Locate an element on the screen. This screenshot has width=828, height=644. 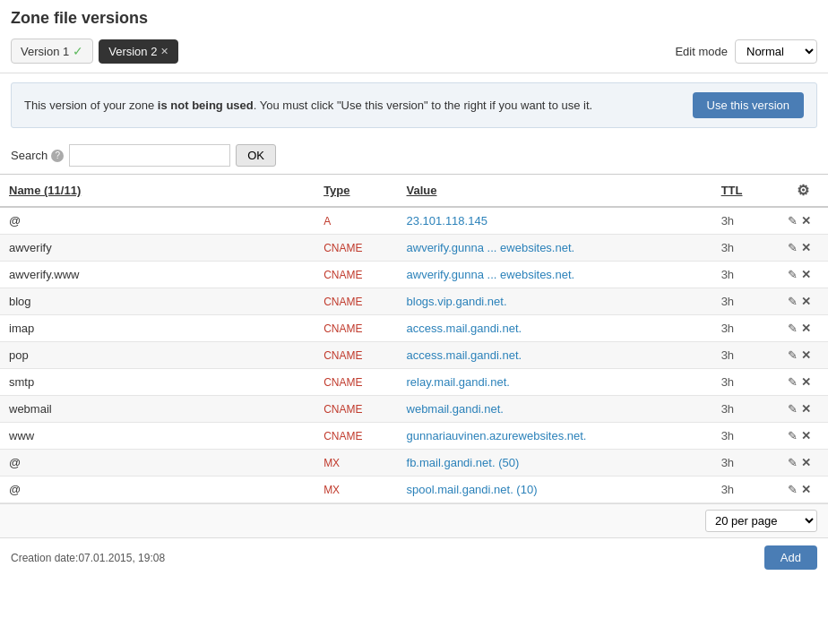
col-header-value: Value is located at coordinates (556, 191).